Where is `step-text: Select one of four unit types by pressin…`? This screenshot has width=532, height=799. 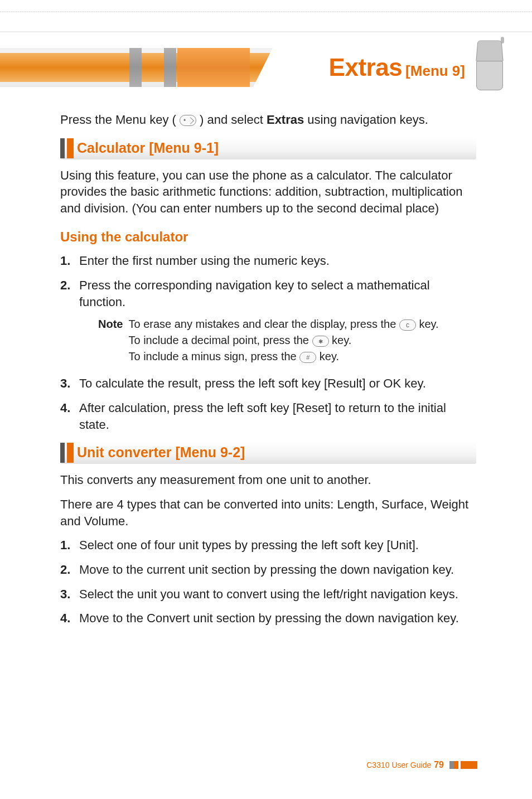
step-text: Select one of four unit types by pressin… is located at coordinates (249, 545).